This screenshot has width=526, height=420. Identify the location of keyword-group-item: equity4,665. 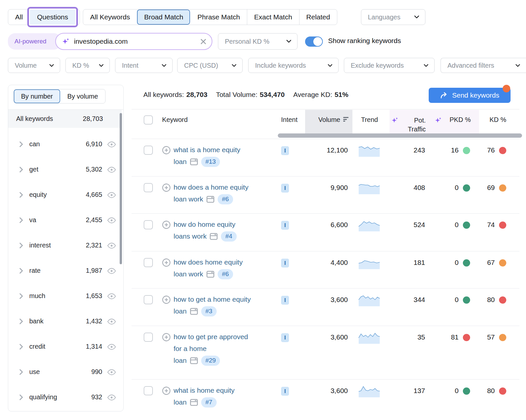
(66, 195).